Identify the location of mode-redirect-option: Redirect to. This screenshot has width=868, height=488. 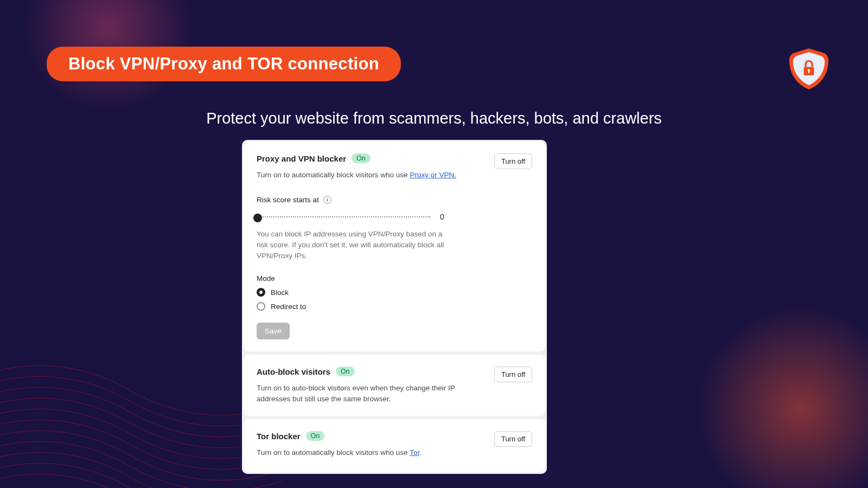
(394, 306).